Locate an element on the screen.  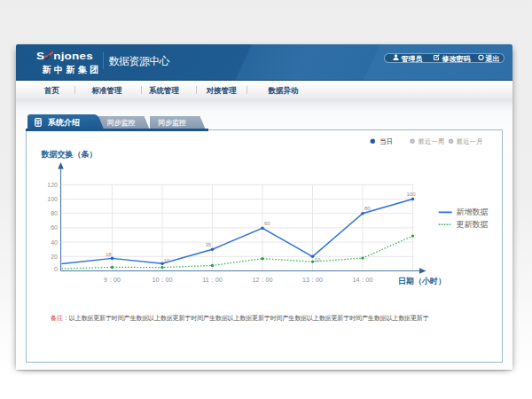
svg-text: 40 is located at coordinates (54, 241).